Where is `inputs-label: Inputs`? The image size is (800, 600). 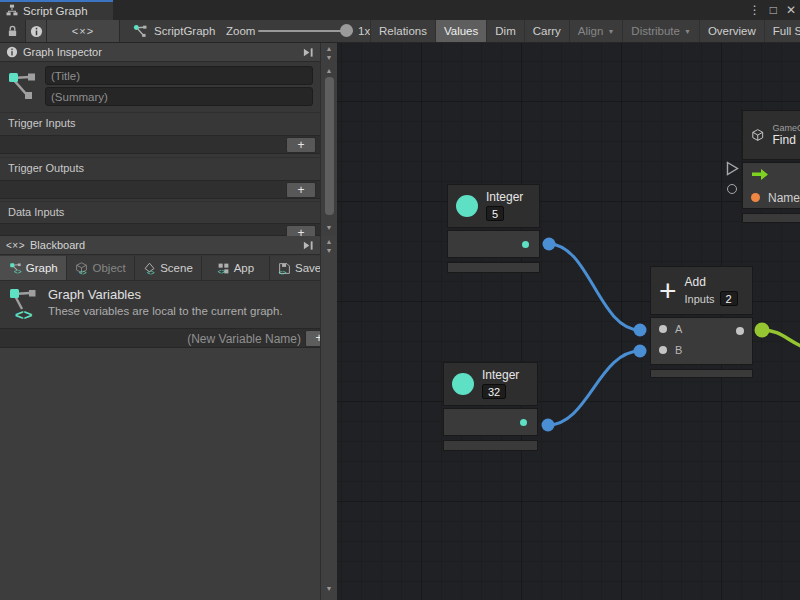 inputs-label: Inputs is located at coordinates (700, 299).